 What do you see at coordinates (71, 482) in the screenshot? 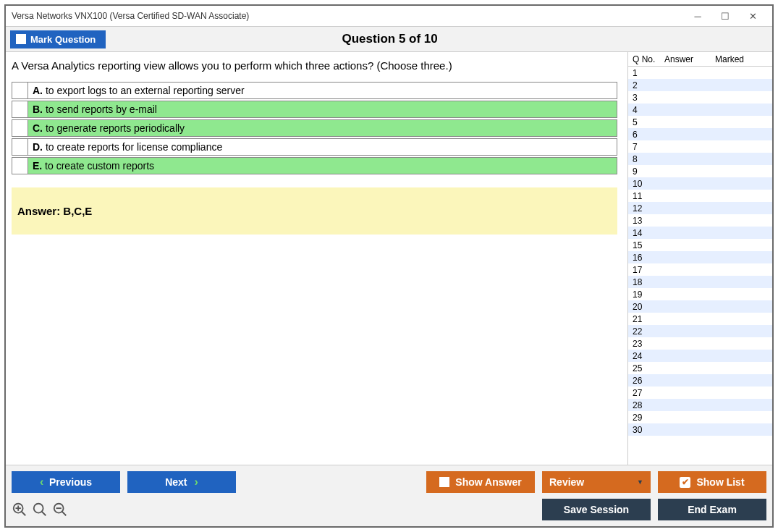
I see `previous-label: Previous` at bounding box center [71, 482].